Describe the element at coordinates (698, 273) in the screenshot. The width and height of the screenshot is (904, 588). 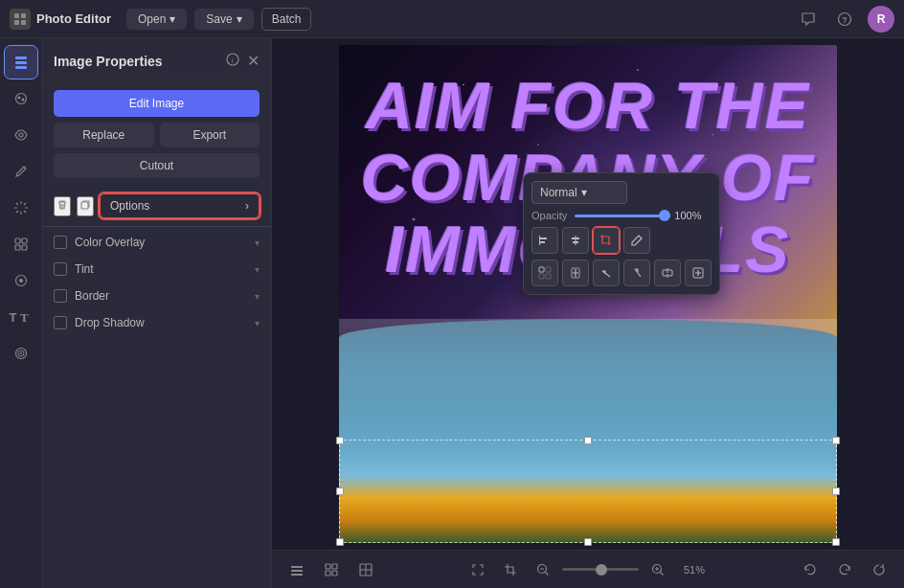
I see `align-br-button` at that location.